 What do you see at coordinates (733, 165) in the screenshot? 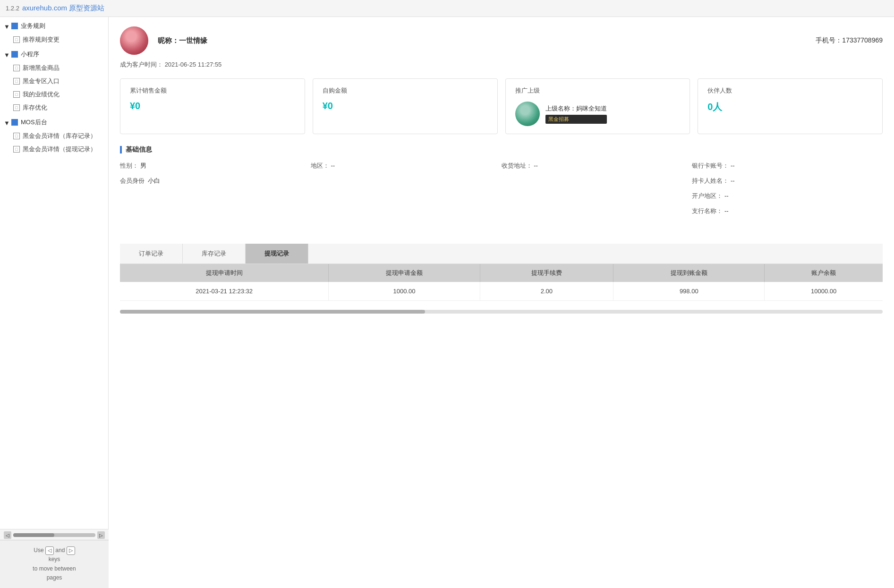
I see `bank-value: --` at bounding box center [733, 165].